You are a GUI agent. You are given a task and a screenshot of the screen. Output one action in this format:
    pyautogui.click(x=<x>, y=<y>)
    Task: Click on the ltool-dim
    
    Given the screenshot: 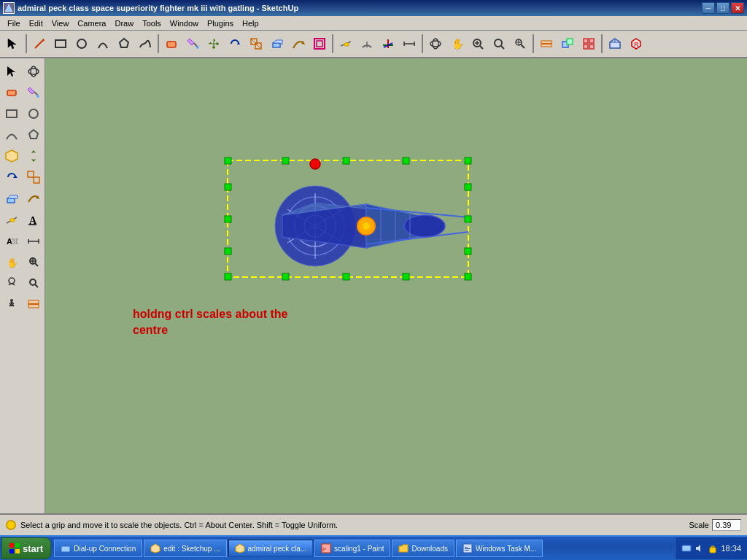 What is the action you would take?
    pyautogui.click(x=34, y=241)
    